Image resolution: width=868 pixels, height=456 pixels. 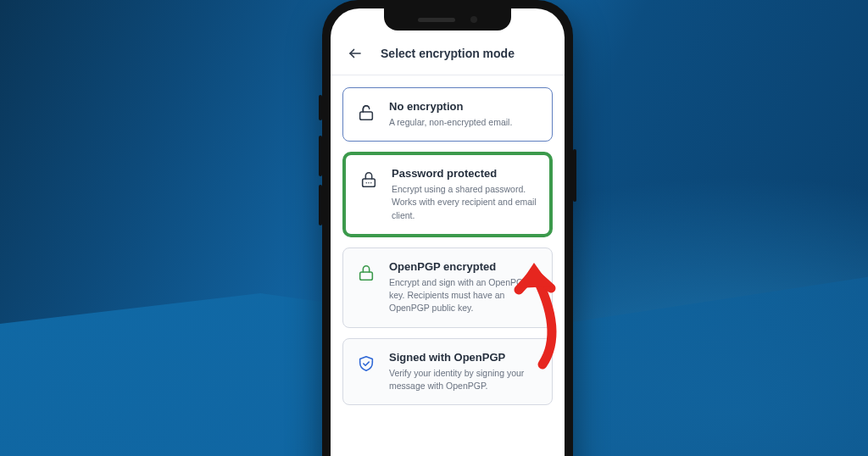 What do you see at coordinates (465, 122) in the screenshot?
I see `option-subtitle: A regular, non-encrypted email.` at bounding box center [465, 122].